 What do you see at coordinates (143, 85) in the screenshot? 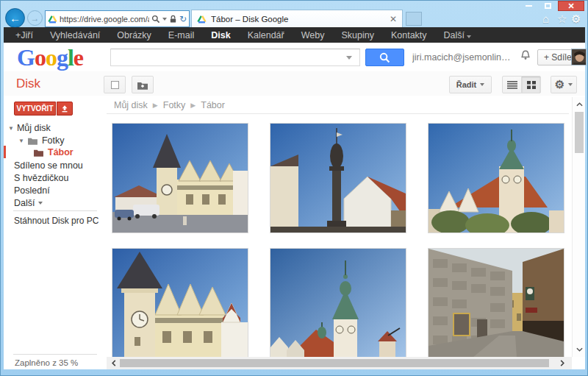
I see `new-folder-icon` at bounding box center [143, 85].